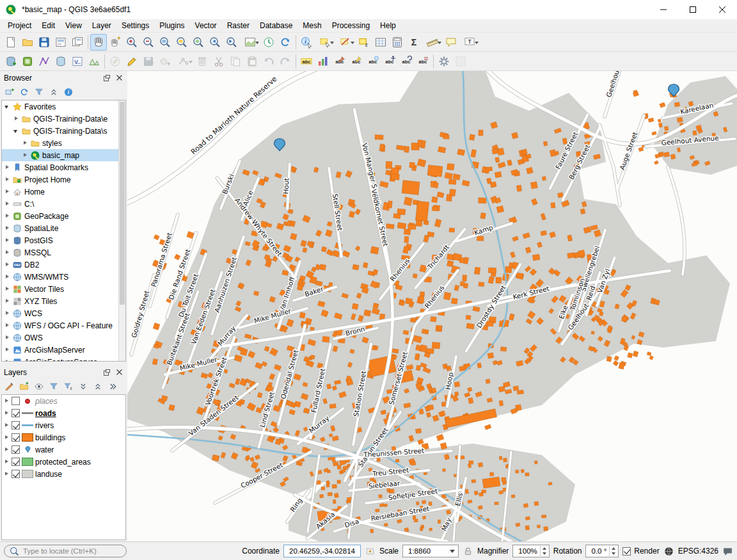  What do you see at coordinates (351, 26) in the screenshot?
I see `menu-processing: Processing` at bounding box center [351, 26].